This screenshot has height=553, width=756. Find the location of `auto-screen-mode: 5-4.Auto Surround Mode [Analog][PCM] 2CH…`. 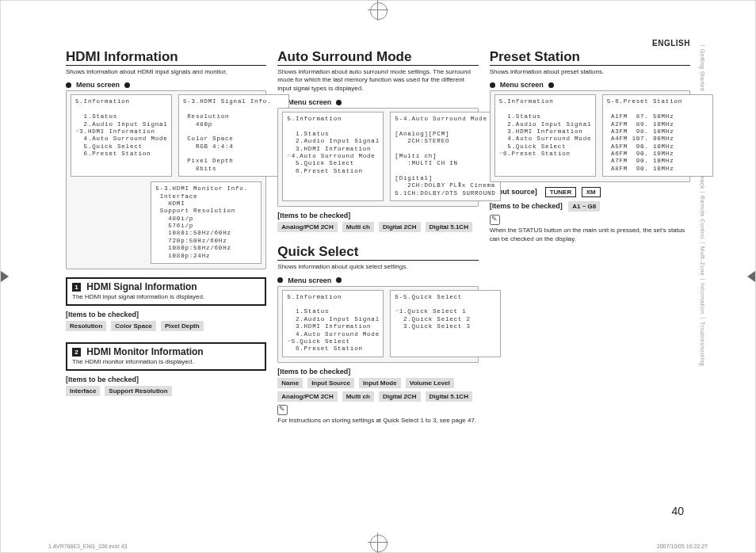

auto-screen-mode: 5-4.Auto Surround Mode [Analog][PCM] 2CH… is located at coordinates (445, 157).